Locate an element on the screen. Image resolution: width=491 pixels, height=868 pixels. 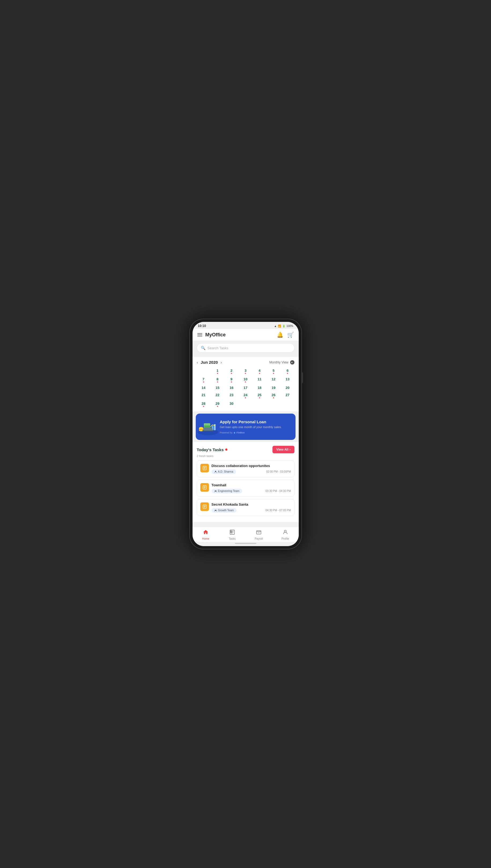
calendar-day: 29 is located at coordinates (218, 404).